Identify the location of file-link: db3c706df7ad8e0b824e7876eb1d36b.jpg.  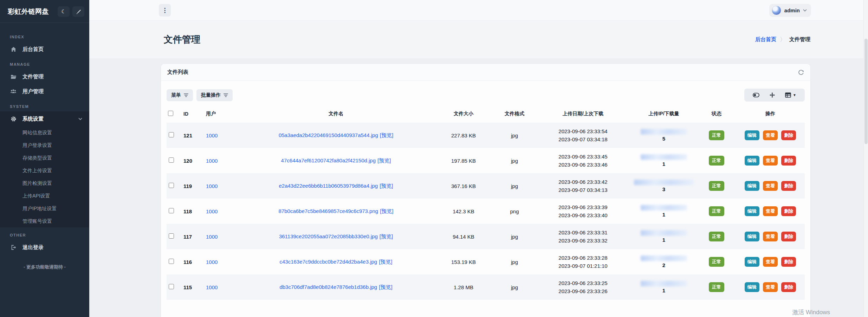
(328, 287).